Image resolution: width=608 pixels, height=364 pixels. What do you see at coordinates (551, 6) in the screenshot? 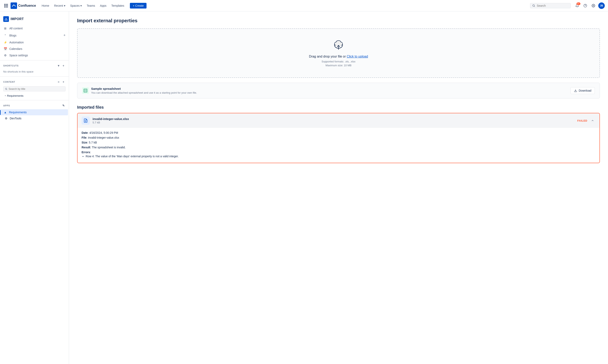
I see `search-box` at bounding box center [551, 6].